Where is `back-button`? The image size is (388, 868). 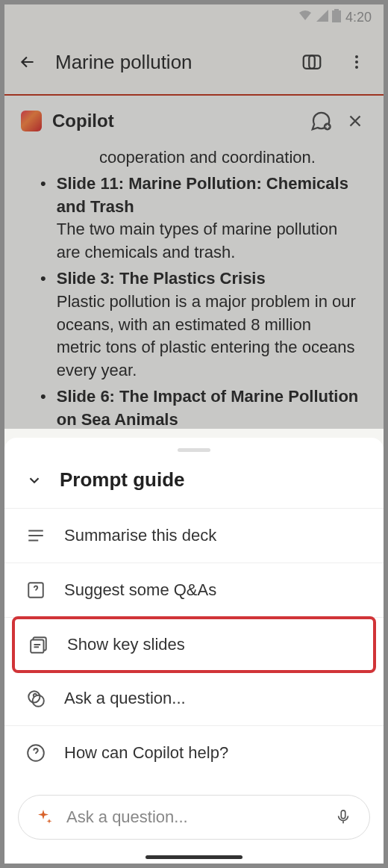 back-button is located at coordinates (28, 62).